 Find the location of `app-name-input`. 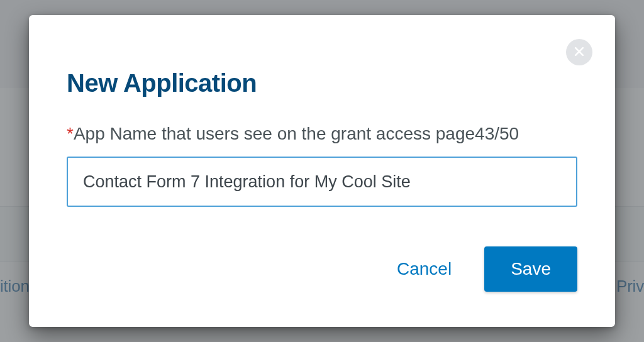

app-name-input is located at coordinates (322, 182).